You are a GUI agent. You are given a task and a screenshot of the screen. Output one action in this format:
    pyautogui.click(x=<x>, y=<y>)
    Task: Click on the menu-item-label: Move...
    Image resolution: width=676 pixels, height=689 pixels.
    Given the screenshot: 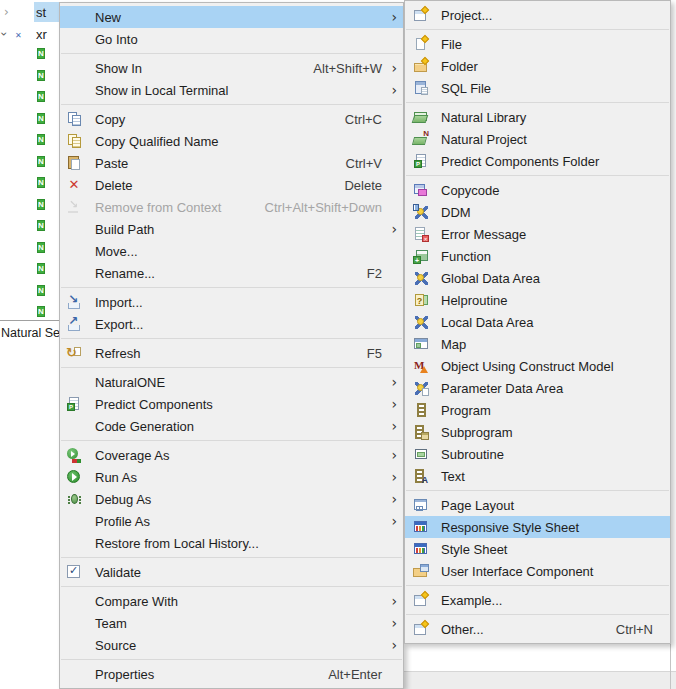 What is the action you would take?
    pyautogui.click(x=116, y=252)
    